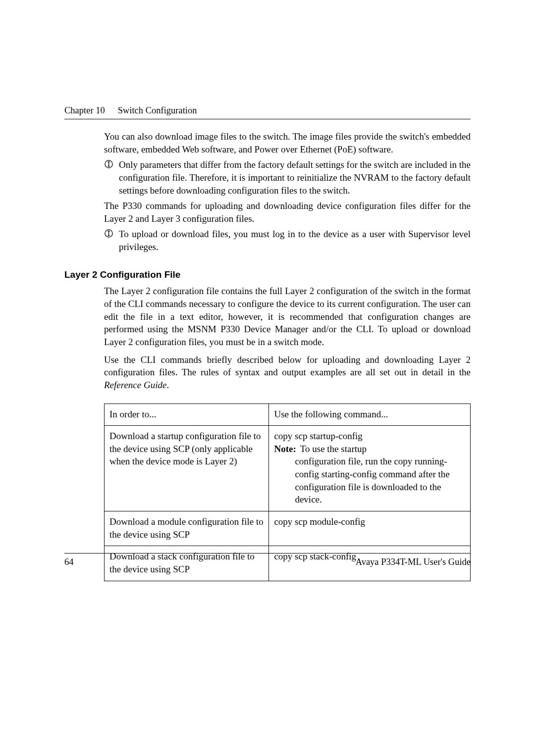 The width and height of the screenshot is (535, 756). What do you see at coordinates (268, 562) in the screenshot?
I see `page-footer: 64 Avaya P334T-ML User's Guide` at bounding box center [268, 562].